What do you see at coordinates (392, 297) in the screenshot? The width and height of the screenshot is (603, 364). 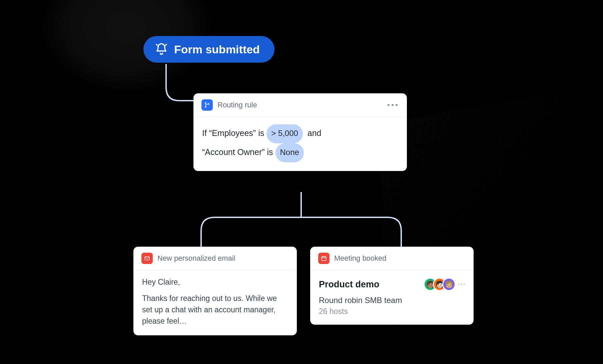 I see `meeting-body: Product demo 🧑🏽 🧑🏻 🧑🏼 Round robin SMB te…` at bounding box center [392, 297].